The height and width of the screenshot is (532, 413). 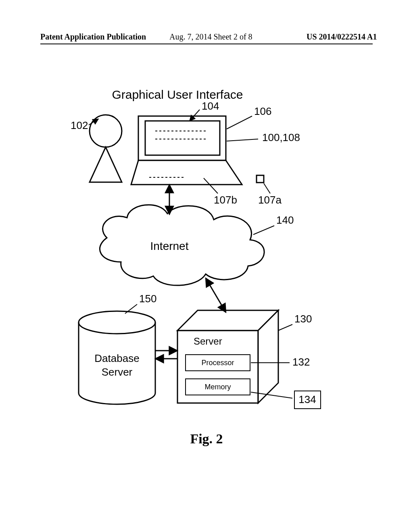 I want to click on ref-102: 102, so click(x=79, y=125).